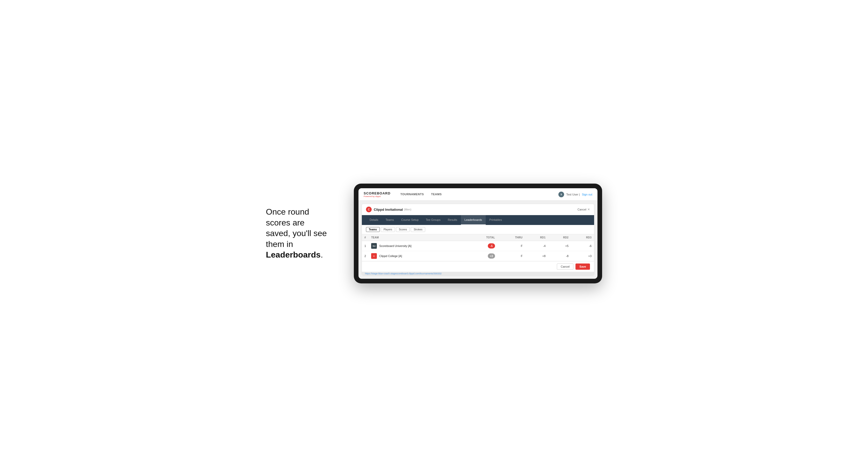  What do you see at coordinates (478, 246) in the screenshot?
I see `table-row: 1 SU Scoreboard University [A] -5 F -4 +…` at bounding box center [478, 246].